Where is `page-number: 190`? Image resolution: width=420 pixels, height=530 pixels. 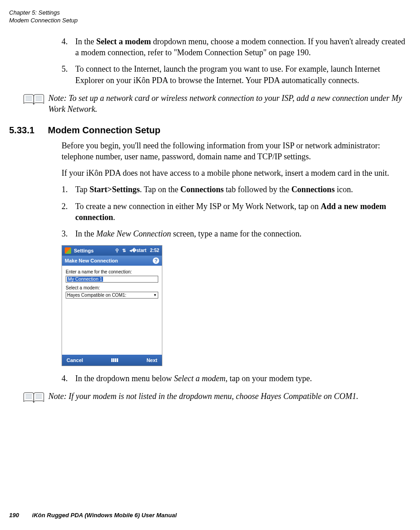 page-number: 190 is located at coordinates (14, 515).